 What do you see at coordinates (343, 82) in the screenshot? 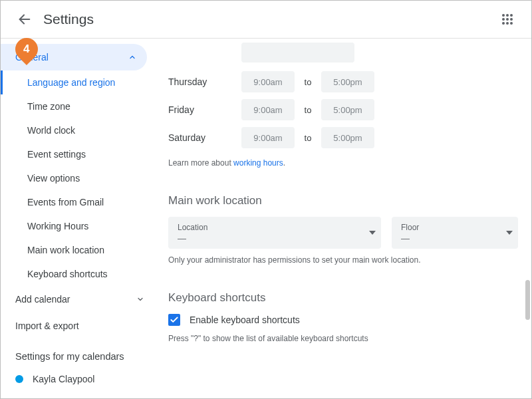
I see `working-hours-row: Thursdayto` at bounding box center [343, 82].